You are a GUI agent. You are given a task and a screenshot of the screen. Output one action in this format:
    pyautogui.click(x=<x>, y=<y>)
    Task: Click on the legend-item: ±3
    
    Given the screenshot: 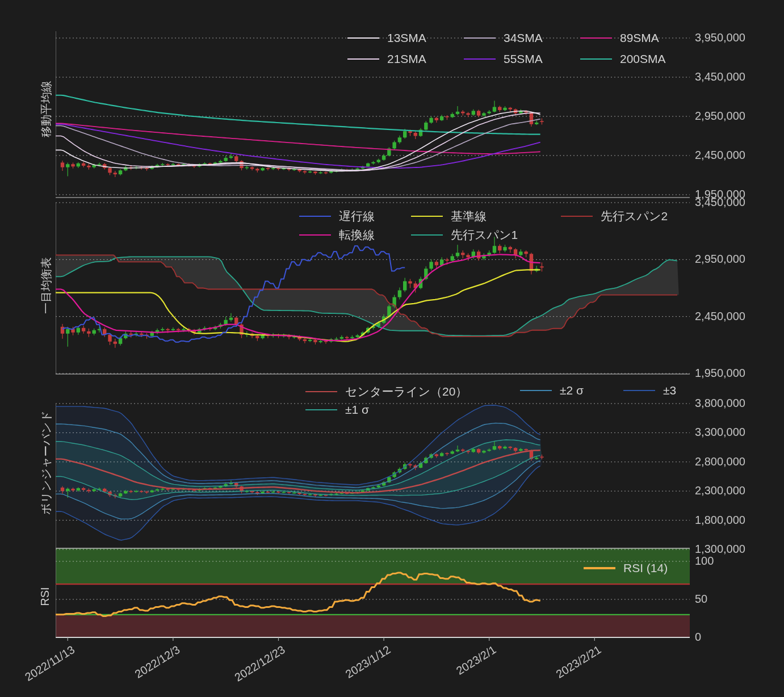 What is the action you would take?
    pyautogui.click(x=649, y=391)
    